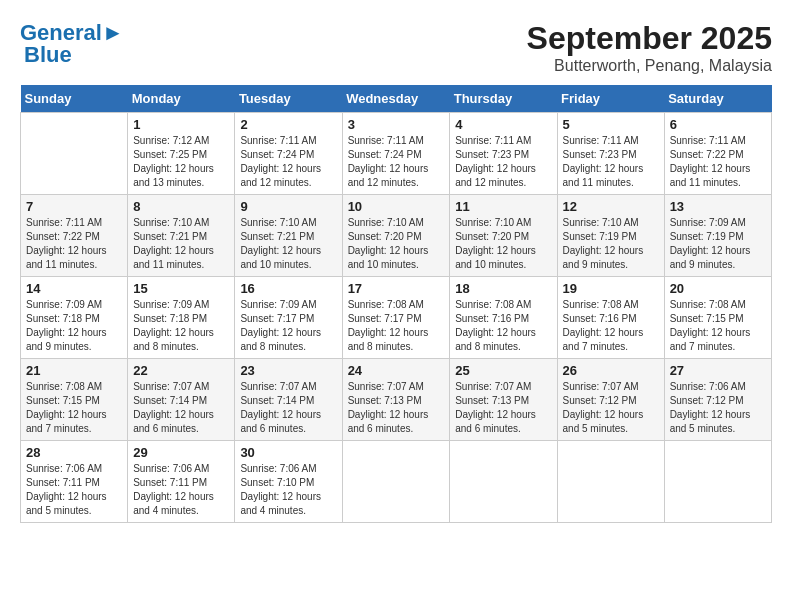 The height and width of the screenshot is (612, 792). What do you see at coordinates (288, 452) in the screenshot?
I see `day-number: 30` at bounding box center [288, 452].